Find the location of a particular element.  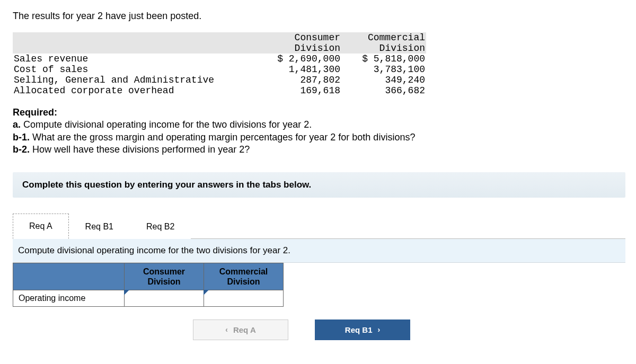

next-label: Req B1 is located at coordinates (359, 330).